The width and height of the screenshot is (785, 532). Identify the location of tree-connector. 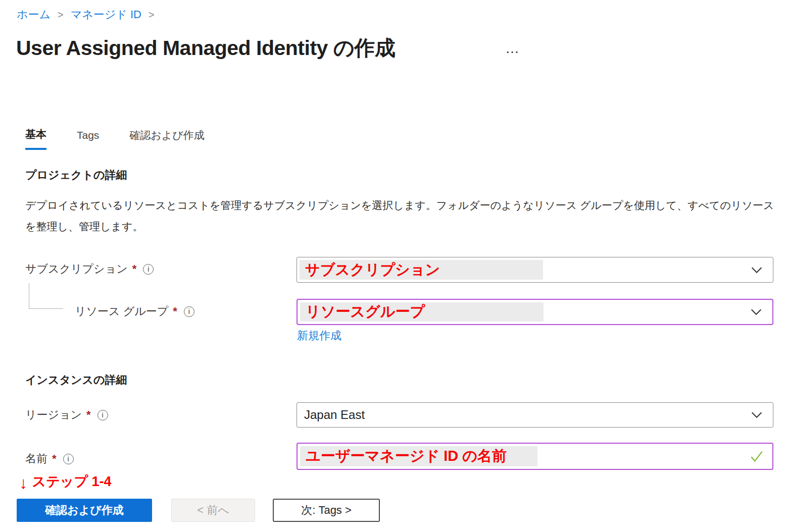
(46, 296).